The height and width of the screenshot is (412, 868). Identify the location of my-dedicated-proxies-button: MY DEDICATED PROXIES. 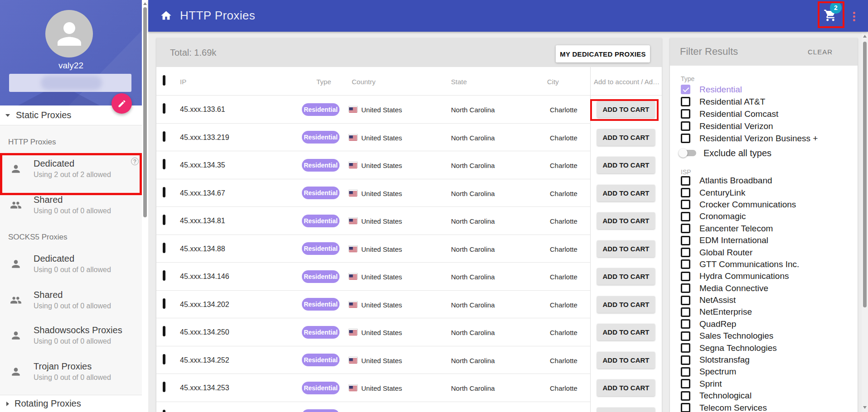
(603, 54).